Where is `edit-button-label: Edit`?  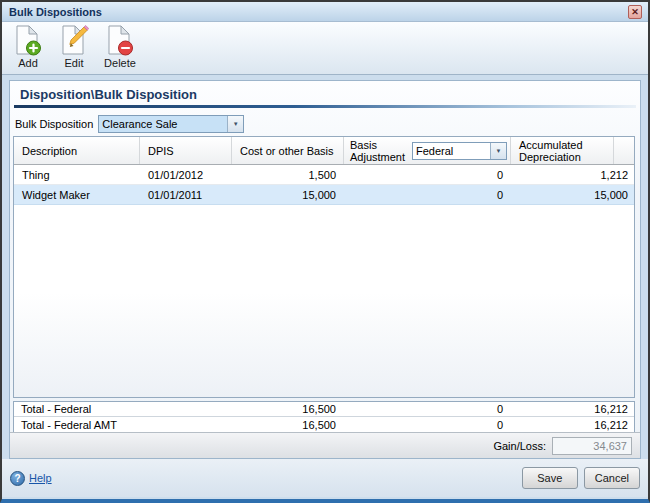
edit-button-label: Edit is located at coordinates (74, 63).